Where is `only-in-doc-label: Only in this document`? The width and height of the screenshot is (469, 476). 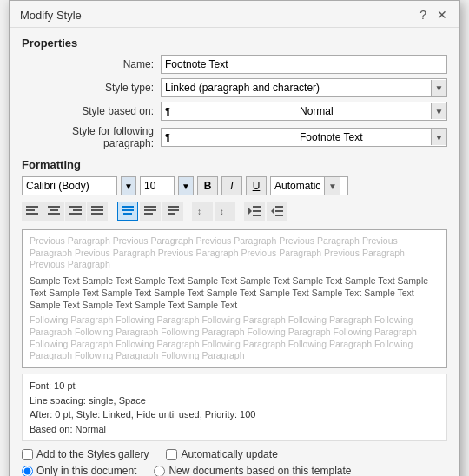
only-in-doc-label: Only in this document is located at coordinates (79, 471).